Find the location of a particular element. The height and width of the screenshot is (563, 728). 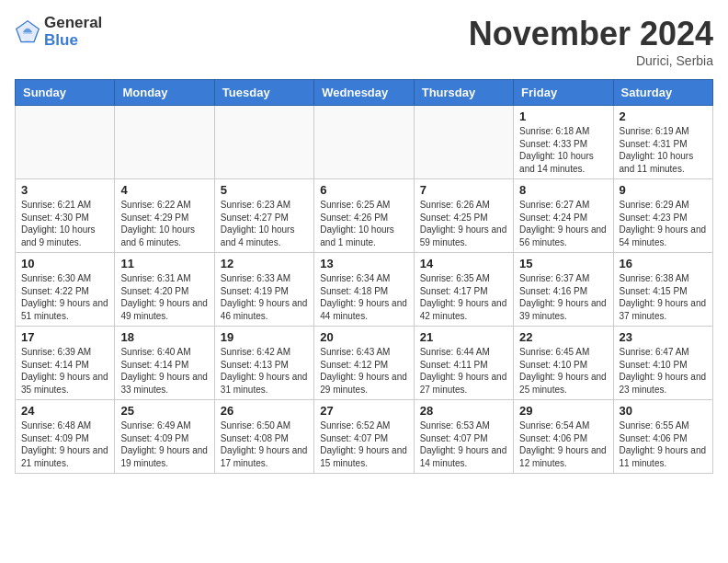

day-number: 17 is located at coordinates (64, 337).